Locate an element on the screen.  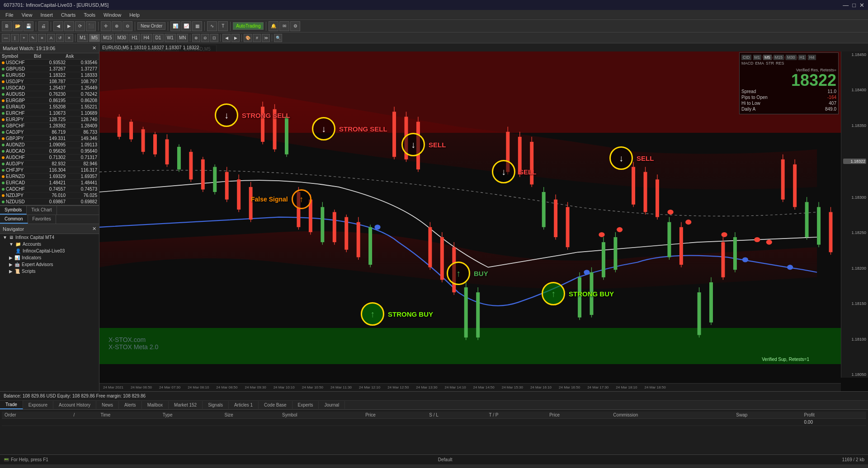
market-row-13: AUDNZD 1.09095 1.09113 is located at coordinates (50, 145).